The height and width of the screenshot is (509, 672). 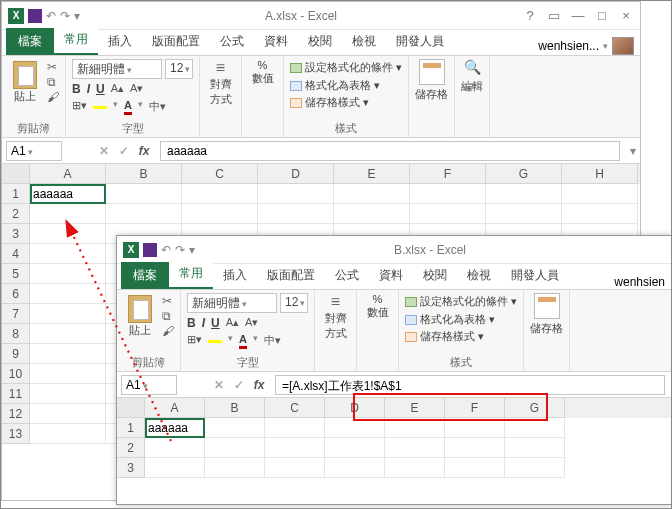 I want to click on tab-file: 檔案, so click(x=30, y=42).